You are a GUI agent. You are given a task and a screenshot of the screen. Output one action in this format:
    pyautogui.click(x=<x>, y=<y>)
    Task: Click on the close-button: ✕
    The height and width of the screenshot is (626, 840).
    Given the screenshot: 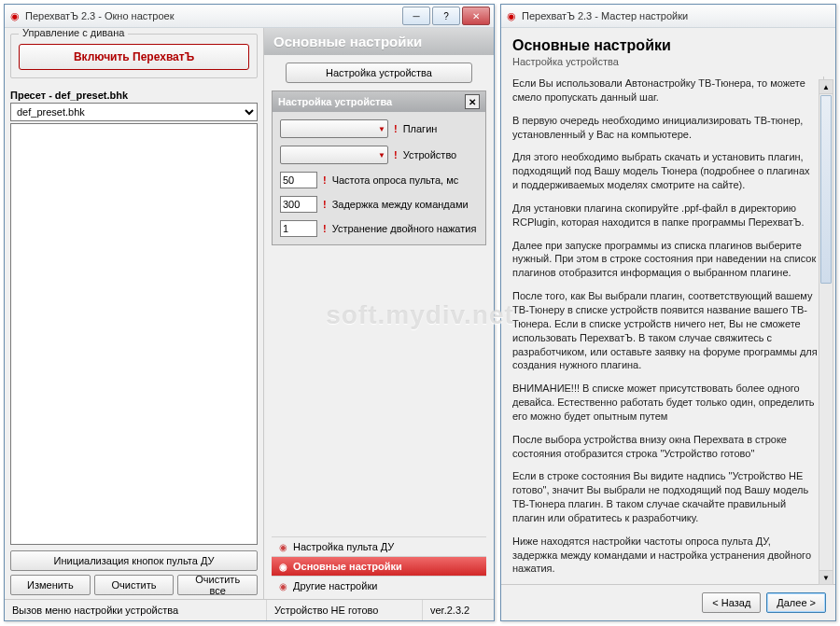 What is the action you would take?
    pyautogui.click(x=476, y=16)
    